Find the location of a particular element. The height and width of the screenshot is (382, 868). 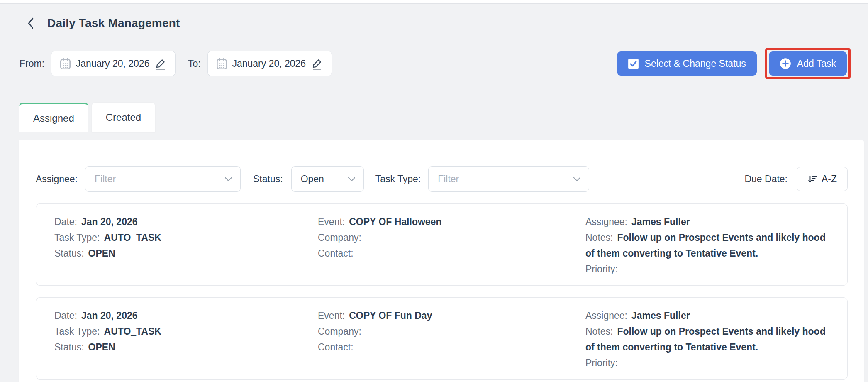

assignee-filter-select: Filter is located at coordinates (163, 179).